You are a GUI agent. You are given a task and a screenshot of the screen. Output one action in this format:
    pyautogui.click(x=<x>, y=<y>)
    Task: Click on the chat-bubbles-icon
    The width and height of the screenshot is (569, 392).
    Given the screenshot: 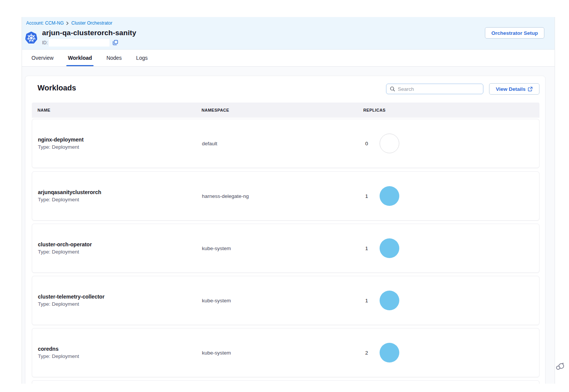 What is the action you would take?
    pyautogui.click(x=560, y=366)
    